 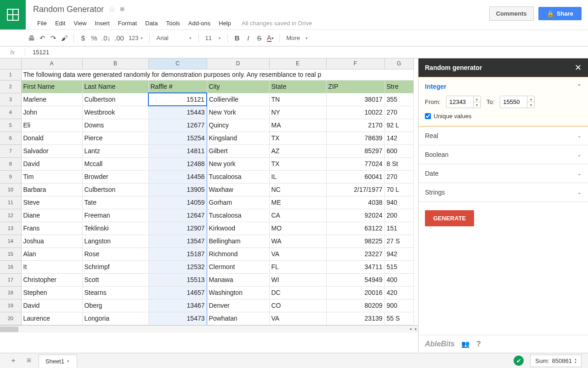 What do you see at coordinates (11, 318) in the screenshot?
I see `row-head-20: 20` at bounding box center [11, 318].